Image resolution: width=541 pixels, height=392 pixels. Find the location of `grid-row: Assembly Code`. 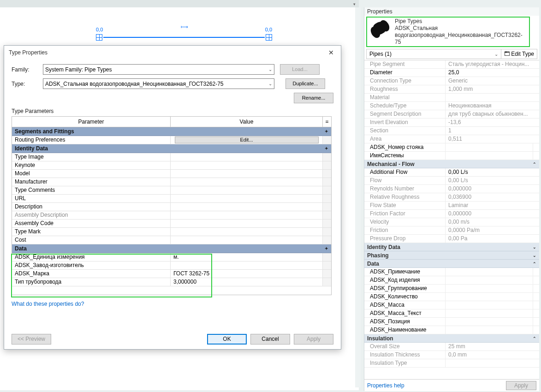

grid-row: Assembly Code is located at coordinates (172, 224).